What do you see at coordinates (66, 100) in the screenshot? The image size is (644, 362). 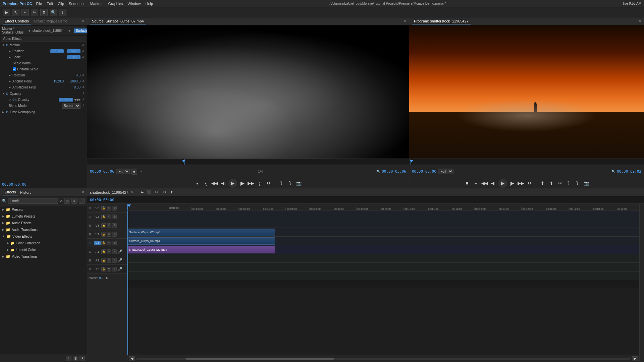 I see `opacity-value: 100.0 %` at bounding box center [66, 100].